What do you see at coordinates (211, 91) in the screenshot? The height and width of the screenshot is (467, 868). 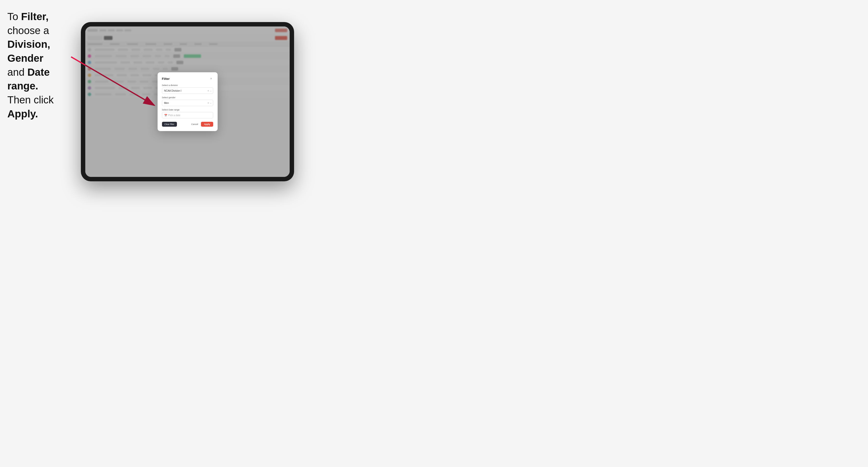 I see `division-arrow-icon: ⌄` at bounding box center [211, 91].